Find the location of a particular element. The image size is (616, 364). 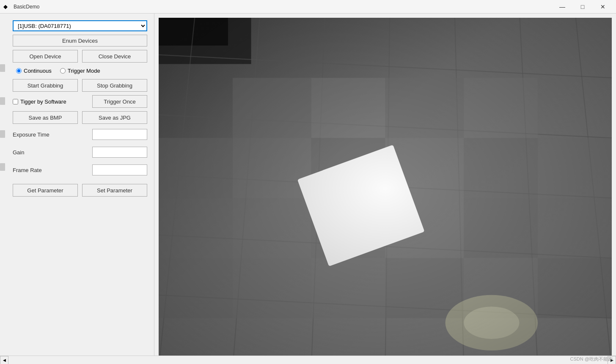

tigger-by-software-label: Tigger by Software is located at coordinates (51, 101).